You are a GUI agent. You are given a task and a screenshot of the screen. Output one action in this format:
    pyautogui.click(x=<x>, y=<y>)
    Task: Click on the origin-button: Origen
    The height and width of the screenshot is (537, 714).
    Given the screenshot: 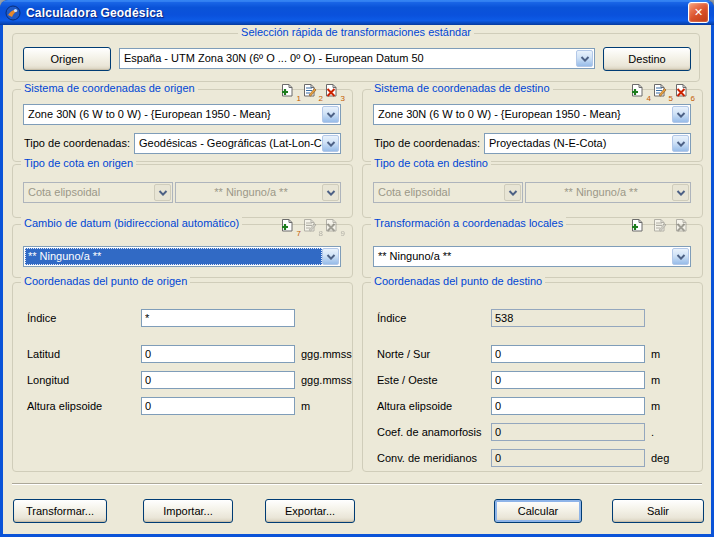 What is the action you would take?
    pyautogui.click(x=67, y=59)
    